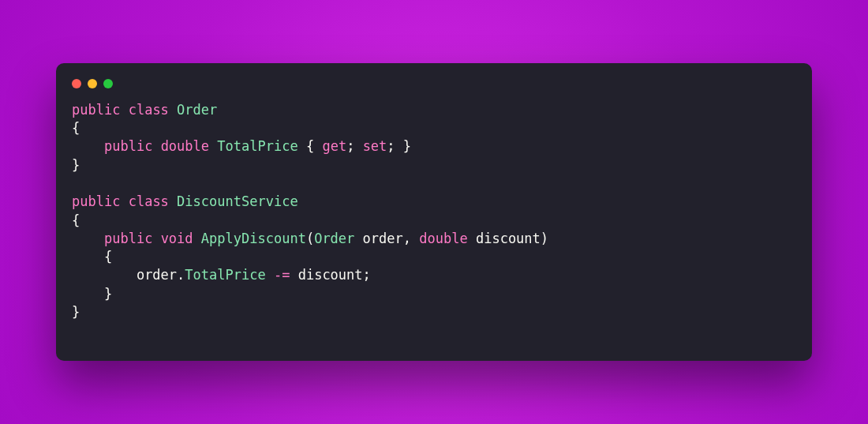 Image resolution: width=868 pixels, height=424 pixels. What do you see at coordinates (177, 238) in the screenshot?
I see `code-token: void` at bounding box center [177, 238].